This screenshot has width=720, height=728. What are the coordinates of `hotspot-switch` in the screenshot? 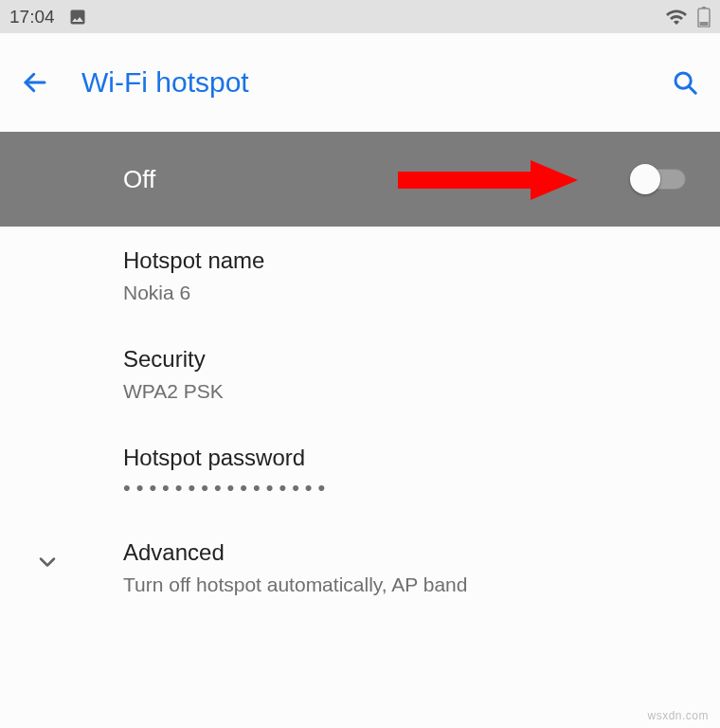 It's located at (660, 179).